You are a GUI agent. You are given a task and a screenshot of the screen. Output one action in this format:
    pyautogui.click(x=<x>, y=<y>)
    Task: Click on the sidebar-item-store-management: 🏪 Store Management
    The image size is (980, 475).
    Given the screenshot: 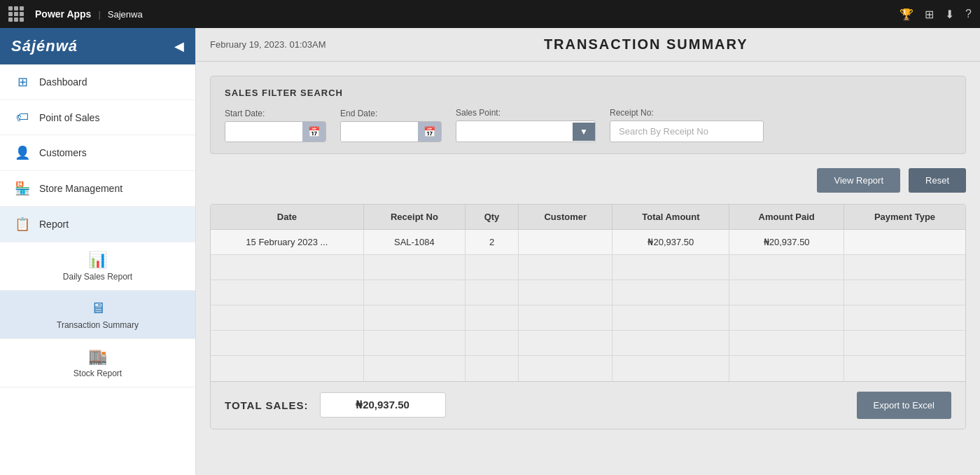 What is the action you would take?
    pyautogui.click(x=98, y=189)
    